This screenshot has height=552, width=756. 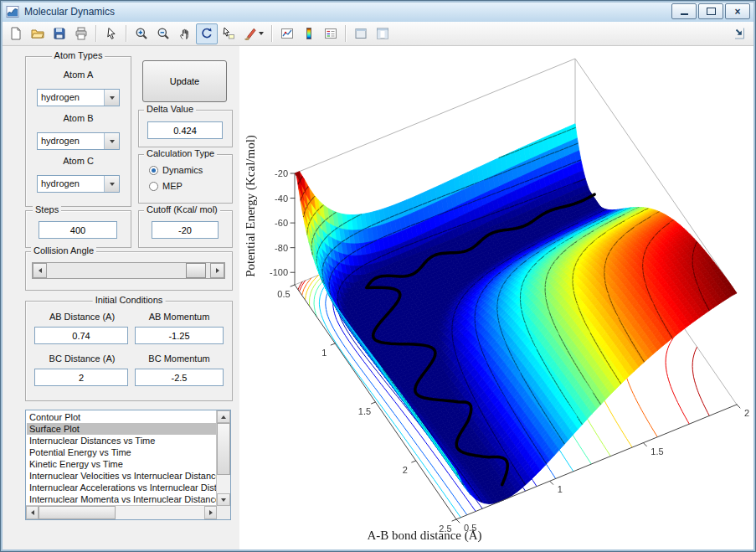 What do you see at coordinates (287, 34) in the screenshot?
I see `link-plot-button` at bounding box center [287, 34].